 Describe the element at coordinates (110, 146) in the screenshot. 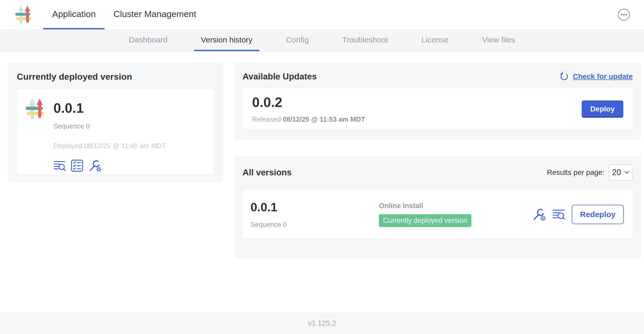

I see `deployed-timestamp: Deployed 08/12/25 @ 11:40 am MDT` at that location.